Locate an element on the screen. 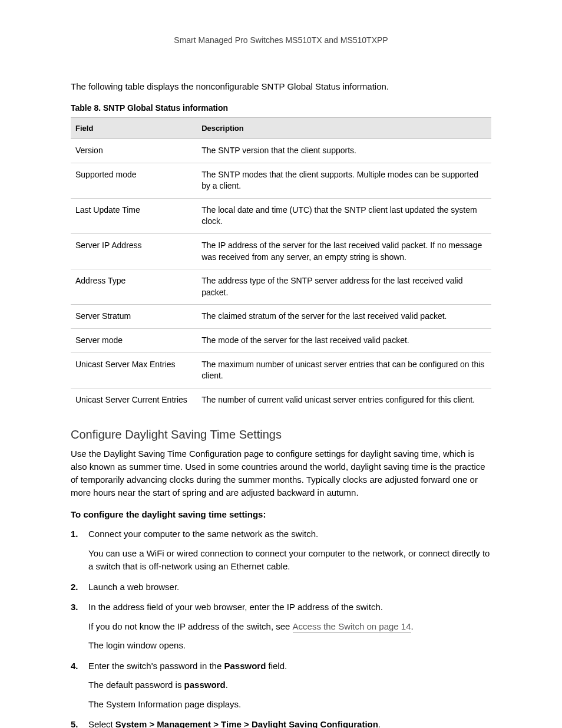 The width and height of the screenshot is (562, 728). desc-cell: The local date and time (UTC) that the S… is located at coordinates (344, 216).